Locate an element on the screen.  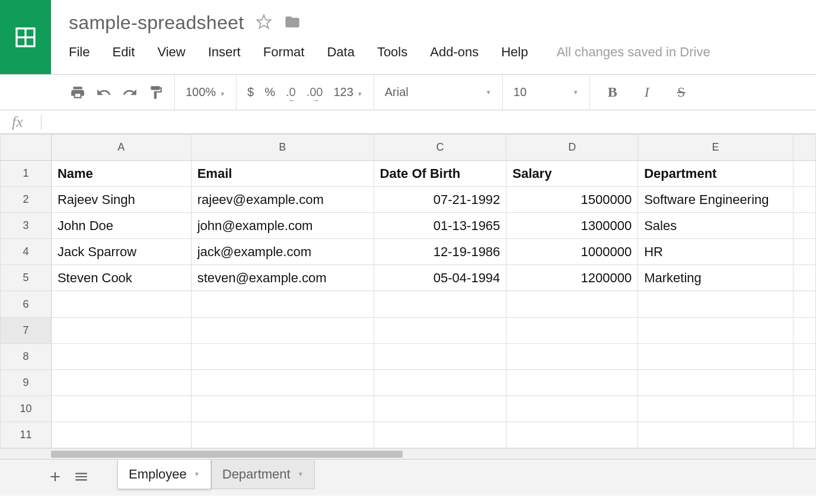
all-sheets-button is located at coordinates (81, 478).